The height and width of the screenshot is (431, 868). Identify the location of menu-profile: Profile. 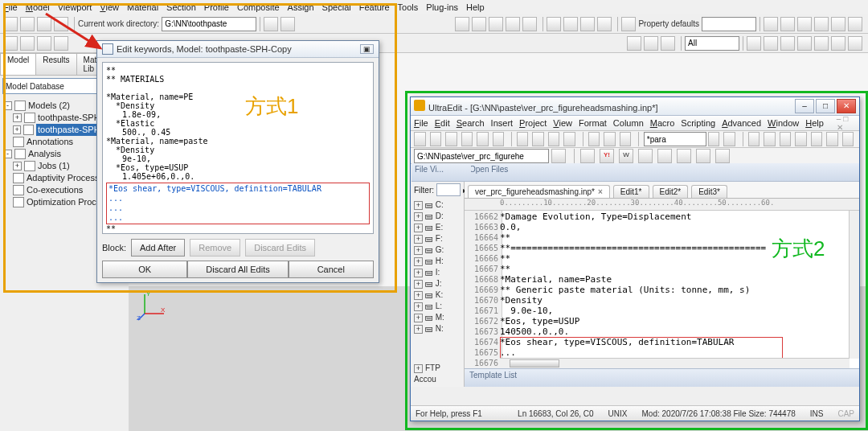
(217, 7).